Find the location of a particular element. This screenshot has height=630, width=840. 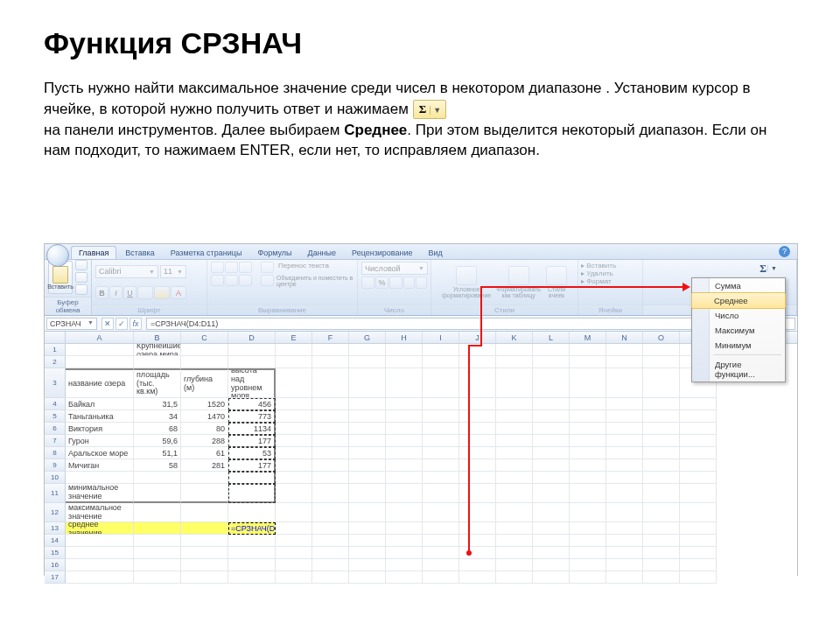

cell-J14 is located at coordinates (478, 541).